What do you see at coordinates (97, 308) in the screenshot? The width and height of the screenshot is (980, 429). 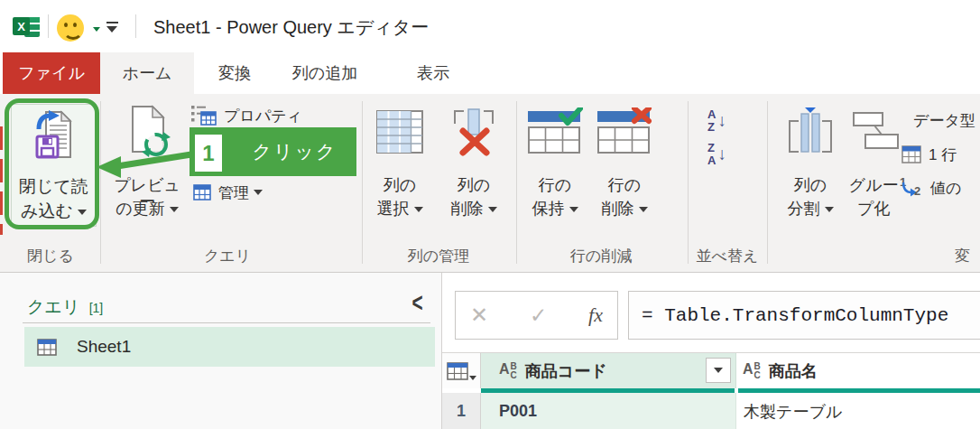 I see `query-count-badge: [1]` at bounding box center [97, 308].